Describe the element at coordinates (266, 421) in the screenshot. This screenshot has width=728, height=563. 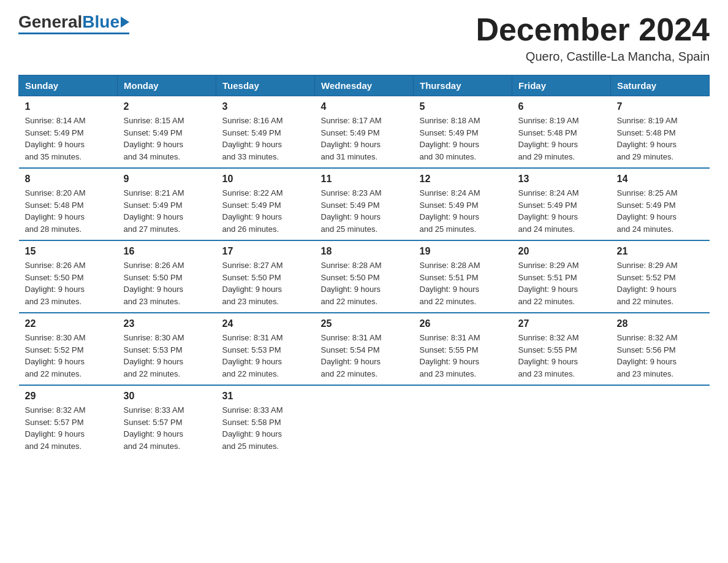
I see `calendar-cell: 31 Sunrise: 8:33 AM Sunset: 5:58 PM Dayl…` at that location.